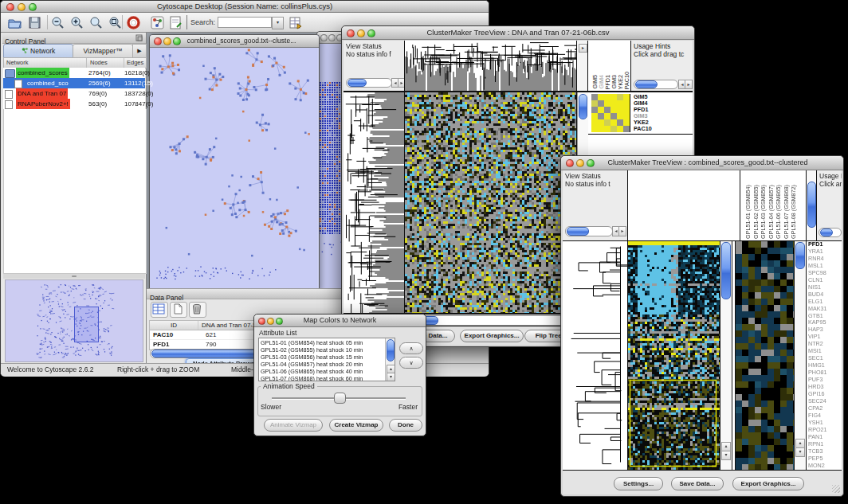 This screenshot has width=848, height=504. Describe the element at coordinates (818, 409) in the screenshot. I see `gene-label: CPA2` at that location.